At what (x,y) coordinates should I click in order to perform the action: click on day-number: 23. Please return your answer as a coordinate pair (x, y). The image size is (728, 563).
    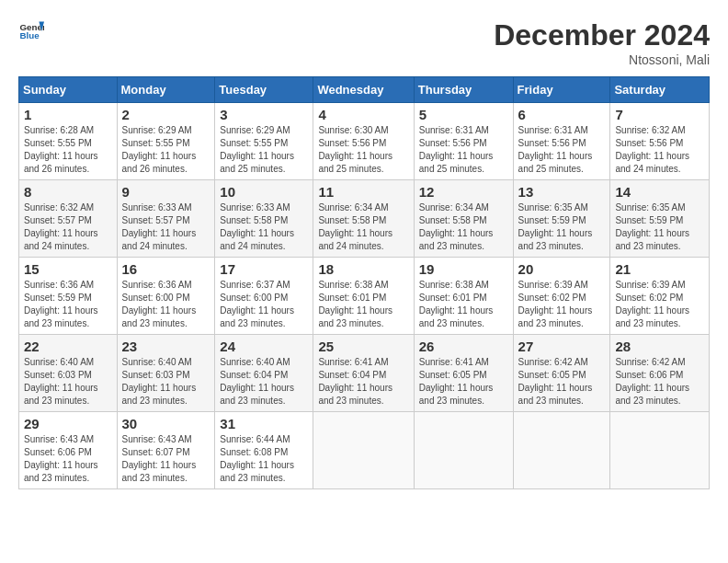
    Looking at the image, I should click on (166, 346).